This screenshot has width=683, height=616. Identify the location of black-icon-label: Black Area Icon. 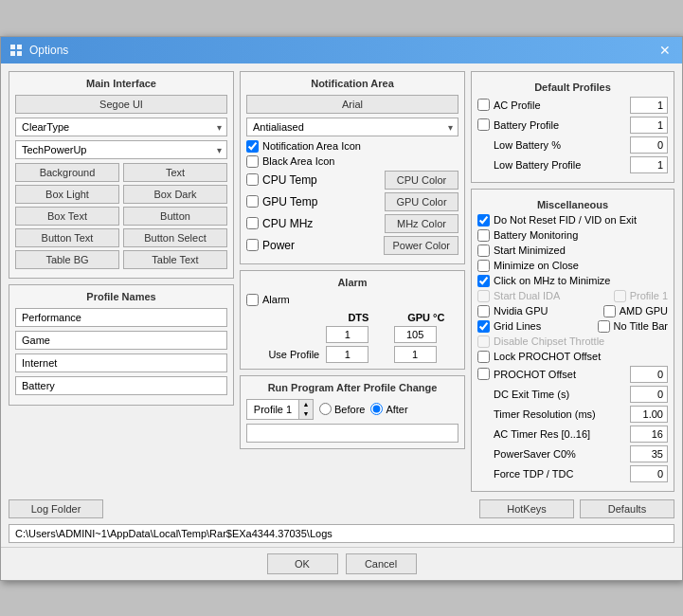
(298, 161).